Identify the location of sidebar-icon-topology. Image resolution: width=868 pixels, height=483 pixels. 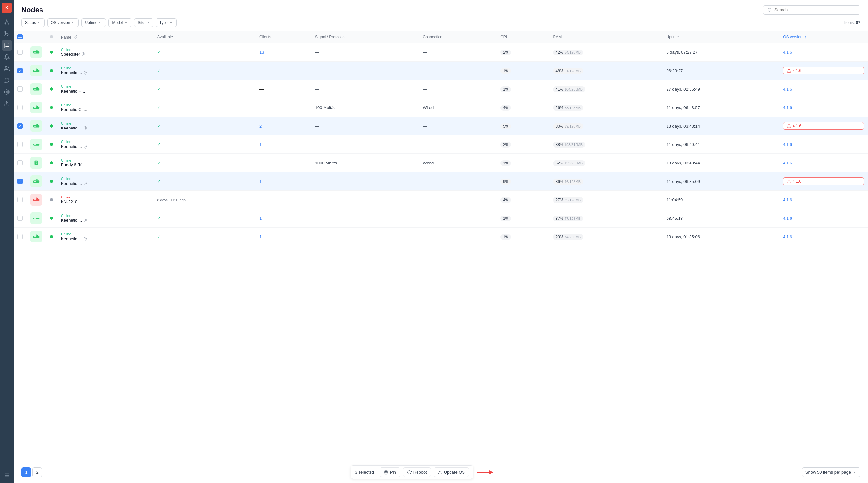
(7, 34).